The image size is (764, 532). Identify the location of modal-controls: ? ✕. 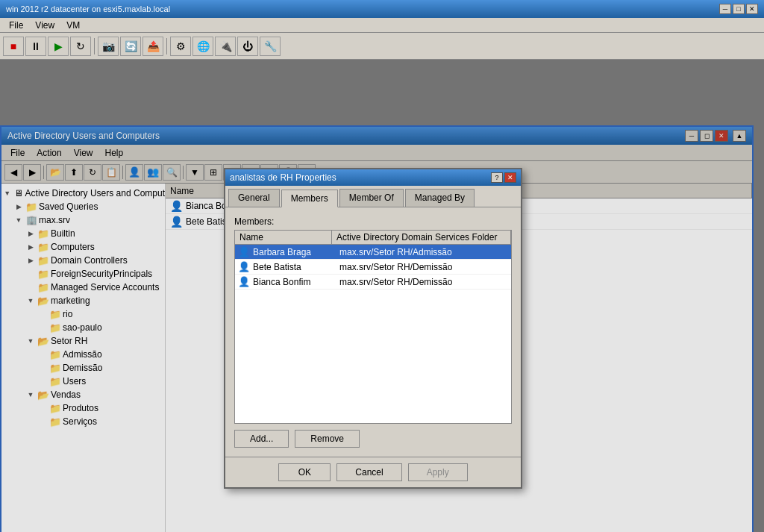
(504, 178).